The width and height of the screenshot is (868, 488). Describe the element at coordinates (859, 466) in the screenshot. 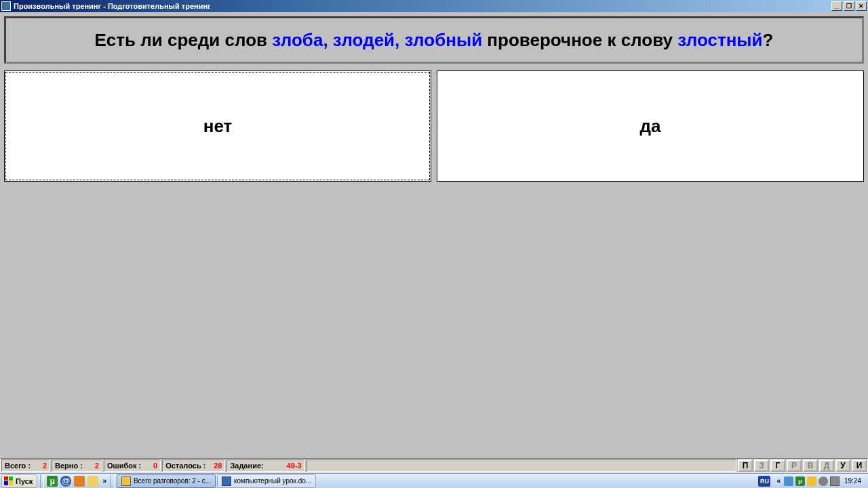

I see `letter-button-И: И` at that location.